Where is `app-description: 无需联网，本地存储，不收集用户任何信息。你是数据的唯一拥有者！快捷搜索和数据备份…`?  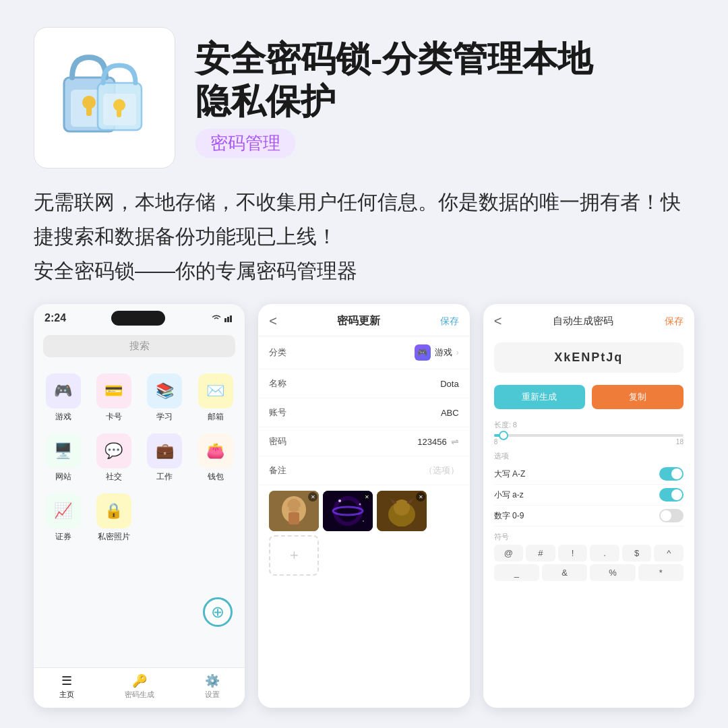
app-description: 无需联网，本地存储，不收集用户任何信息。你是数据的唯一拥有者！快捷搜索和数据备份… is located at coordinates (364, 236).